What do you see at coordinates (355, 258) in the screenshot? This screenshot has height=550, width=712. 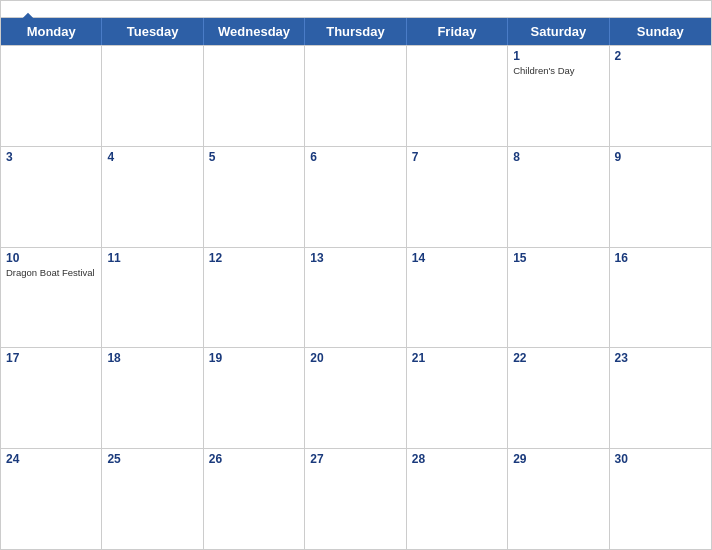 I see `day-number: 13` at bounding box center [355, 258].